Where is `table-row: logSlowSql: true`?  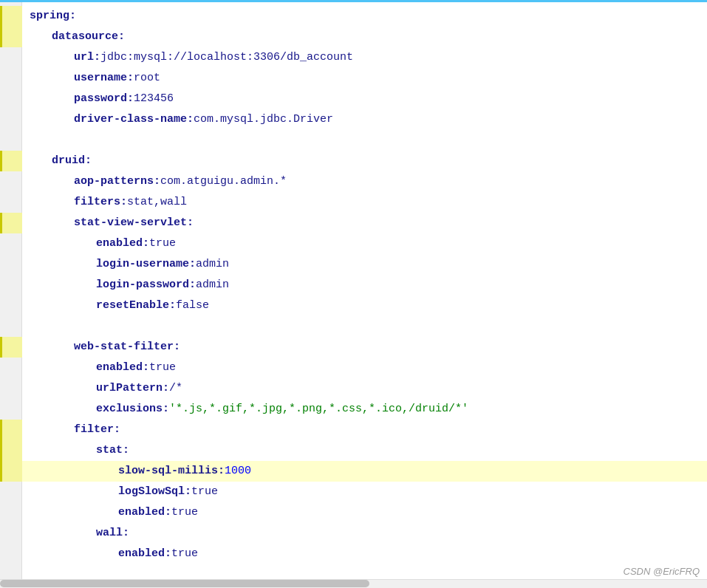
table-row: logSlowSql: true is located at coordinates (365, 492).